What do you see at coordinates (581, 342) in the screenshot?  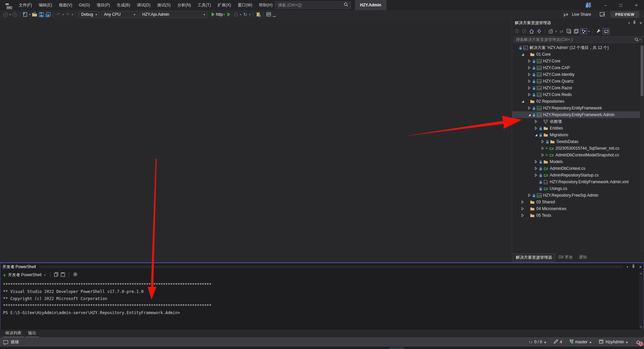 I see `git-branch-status: ↓ master ▲` at bounding box center [581, 342].